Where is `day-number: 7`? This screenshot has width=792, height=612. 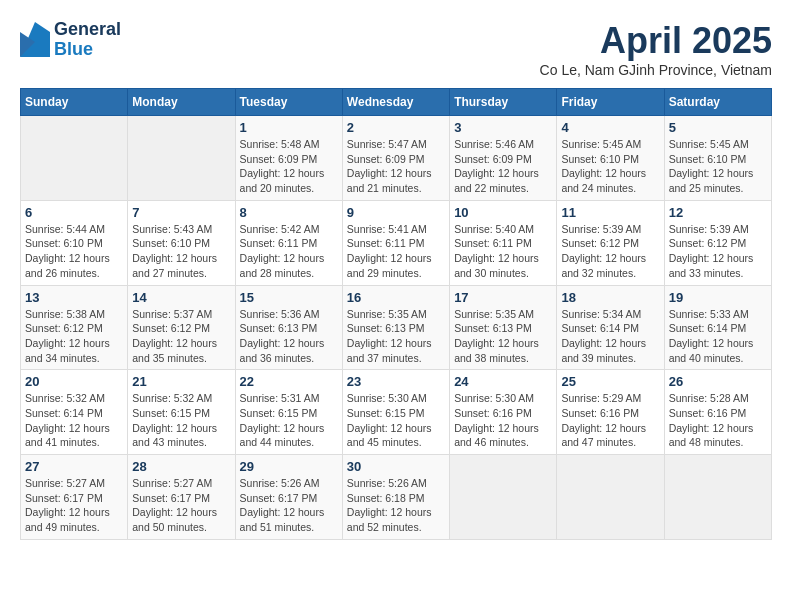 day-number: 7 is located at coordinates (181, 212).